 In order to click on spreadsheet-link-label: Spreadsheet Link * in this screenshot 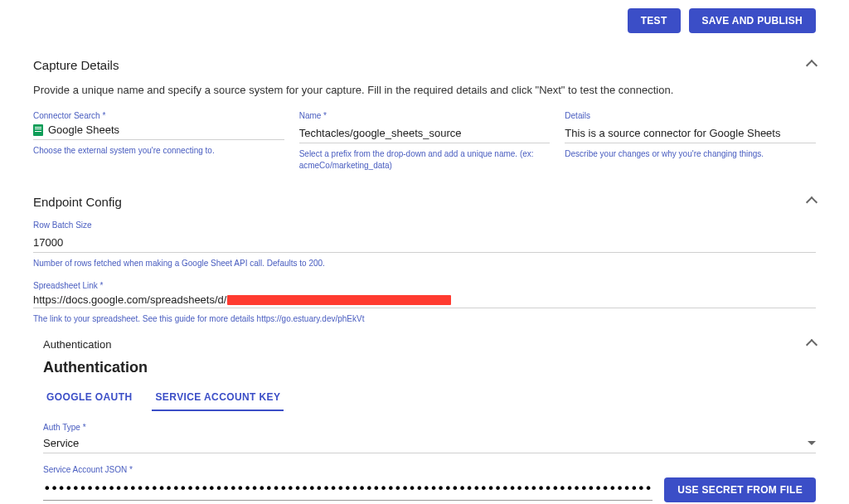, I will do `click(424, 285)`.